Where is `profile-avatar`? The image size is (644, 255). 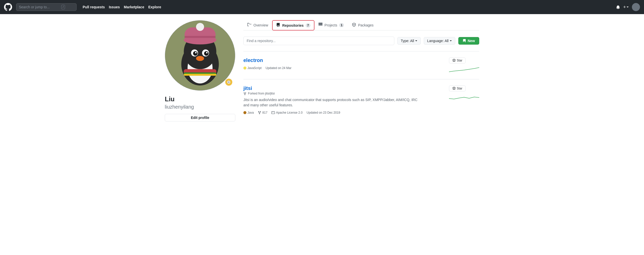 profile-avatar is located at coordinates (200, 55).